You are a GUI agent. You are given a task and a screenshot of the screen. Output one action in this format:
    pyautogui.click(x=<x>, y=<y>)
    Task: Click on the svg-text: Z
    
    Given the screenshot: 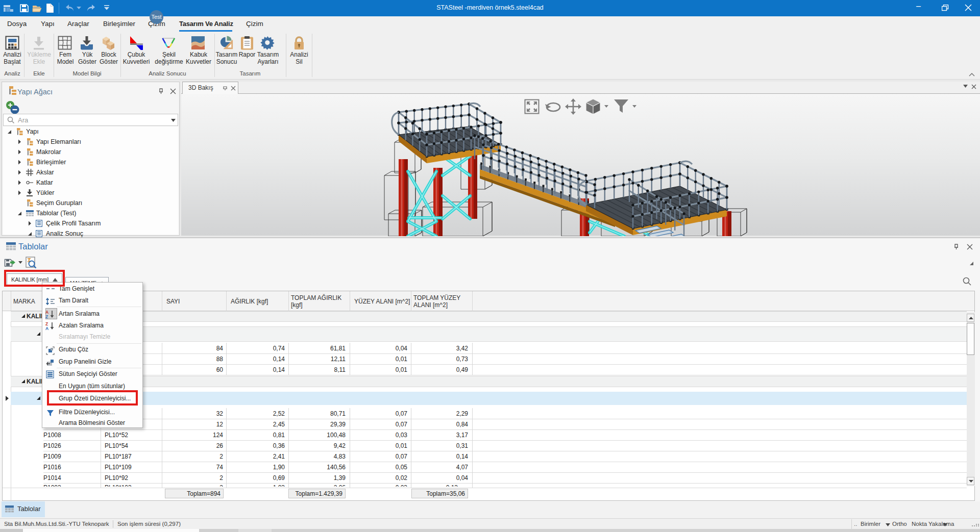 What is the action you would take?
    pyautogui.click(x=47, y=316)
    